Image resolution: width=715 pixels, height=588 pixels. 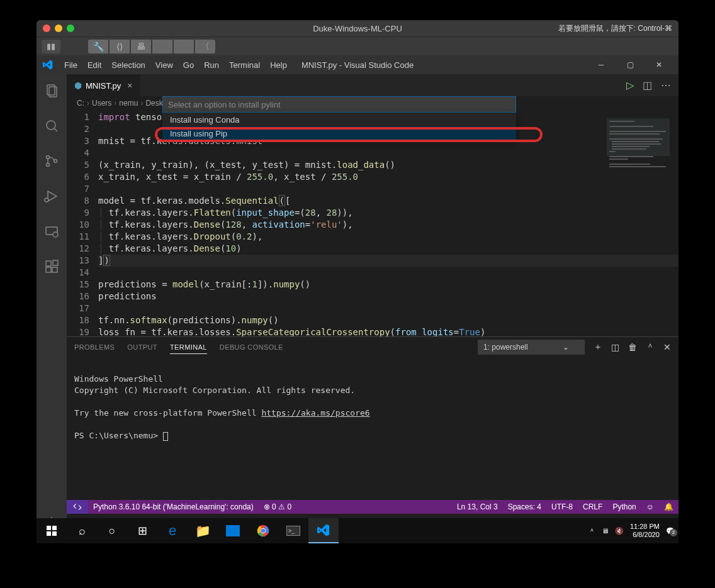 I want to click on run-icon: ▷, so click(x=630, y=86).